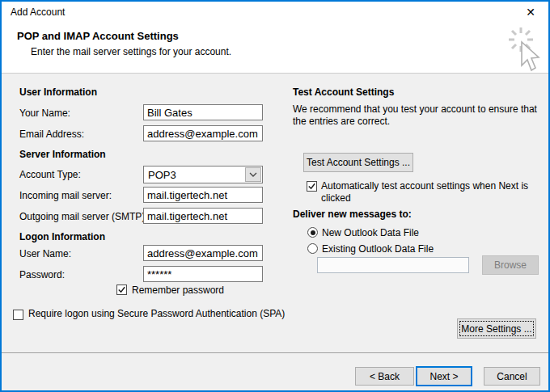  I want to click on cancel-button: Cancel, so click(512, 377).